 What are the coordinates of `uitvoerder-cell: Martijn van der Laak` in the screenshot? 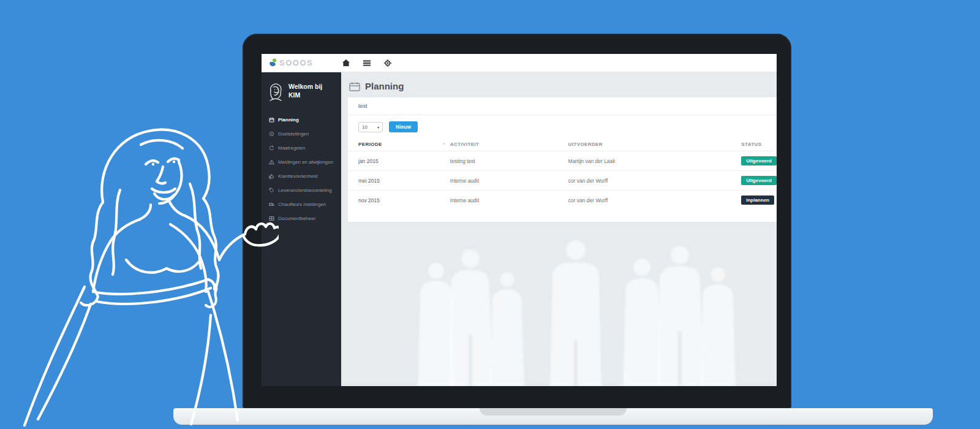 It's located at (655, 161).